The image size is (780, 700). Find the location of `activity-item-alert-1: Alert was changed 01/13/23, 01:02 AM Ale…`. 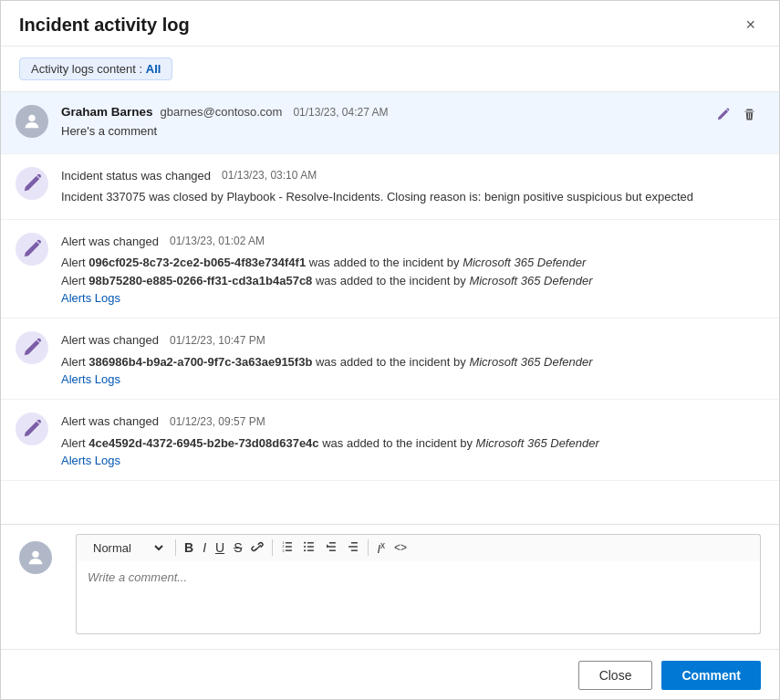

activity-item-alert-1: Alert was changed 01/13/23, 01:02 AM Ale… is located at coordinates (390, 270).